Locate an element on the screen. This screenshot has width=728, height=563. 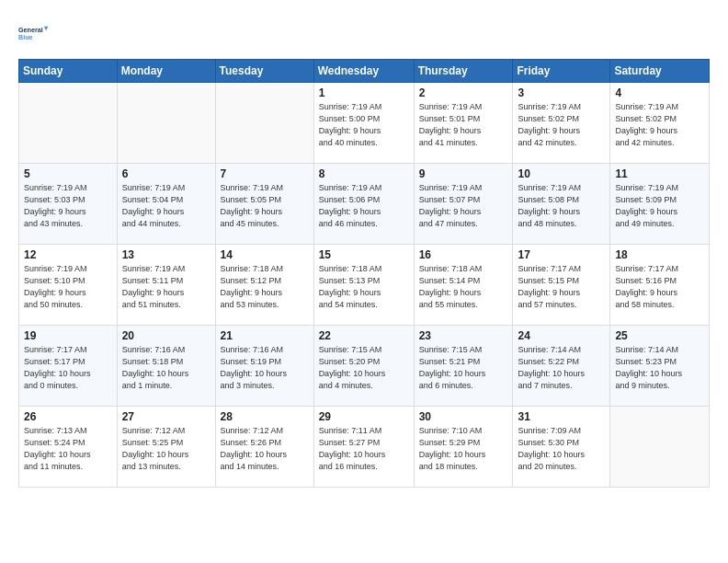
day-info: Sunrise: 7:09 AM Sunset: 5:30 PM Dayligh… is located at coordinates (561, 449).